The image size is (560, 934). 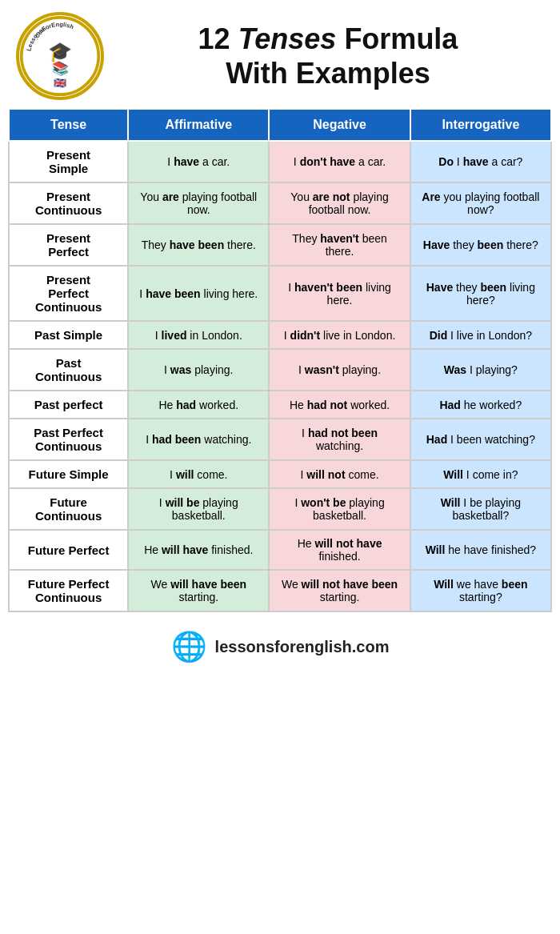 What do you see at coordinates (69, 439) in the screenshot?
I see `tense-label: Past PerfectContinuous` at bounding box center [69, 439].